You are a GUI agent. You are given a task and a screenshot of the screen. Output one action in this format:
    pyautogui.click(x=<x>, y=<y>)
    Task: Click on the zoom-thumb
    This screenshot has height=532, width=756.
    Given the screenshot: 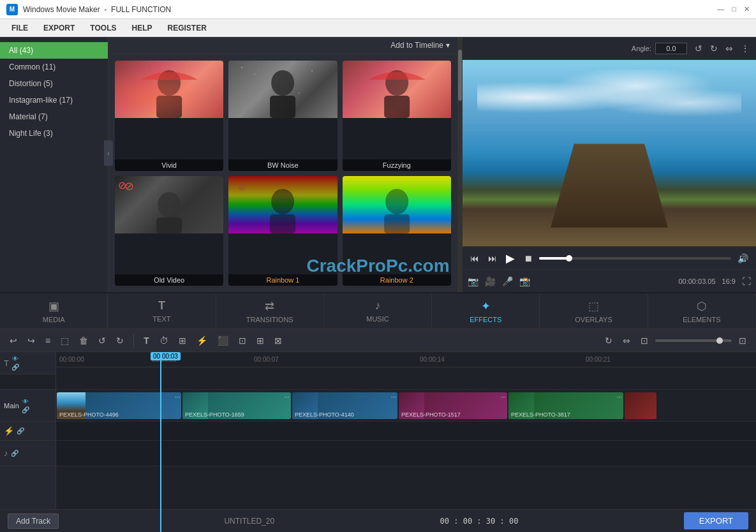 What is the action you would take?
    pyautogui.click(x=720, y=341)
    